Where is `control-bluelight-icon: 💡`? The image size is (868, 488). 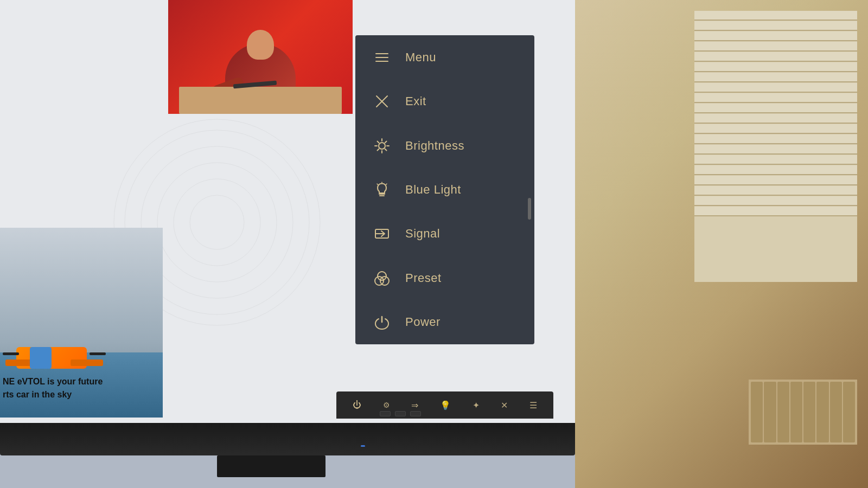 control-bluelight-icon: 💡 is located at coordinates (445, 406).